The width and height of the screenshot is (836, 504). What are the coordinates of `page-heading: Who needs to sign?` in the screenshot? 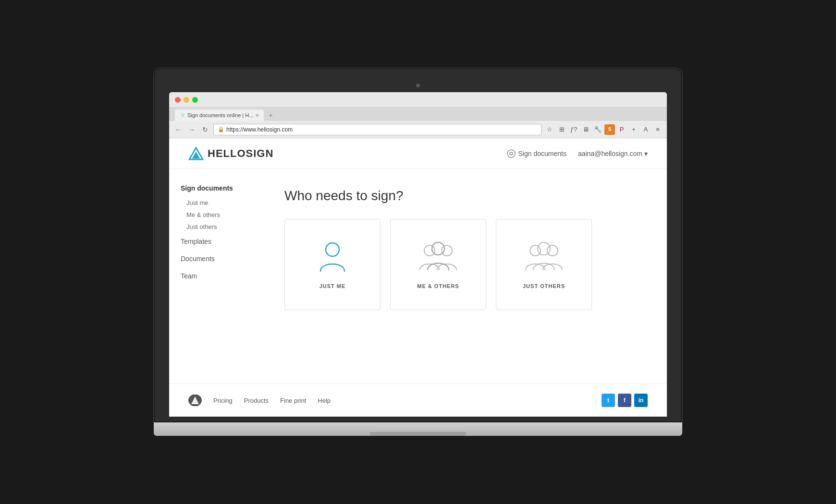 It's located at (466, 196).